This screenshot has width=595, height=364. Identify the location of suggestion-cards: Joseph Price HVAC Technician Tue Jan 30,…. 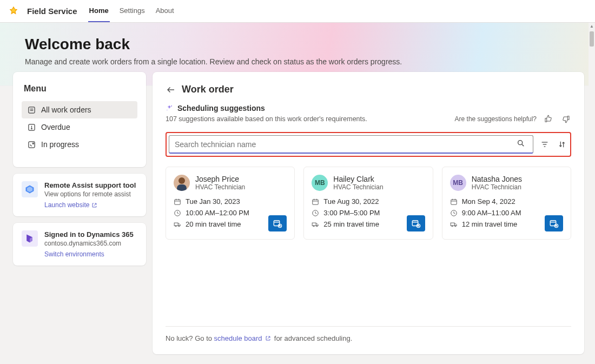
(368, 203).